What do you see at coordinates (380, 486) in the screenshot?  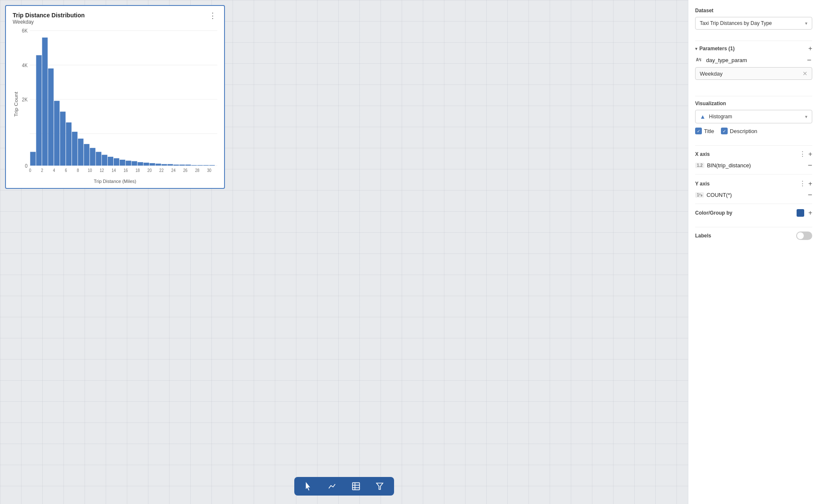 I see `filter-tool-button` at bounding box center [380, 486].